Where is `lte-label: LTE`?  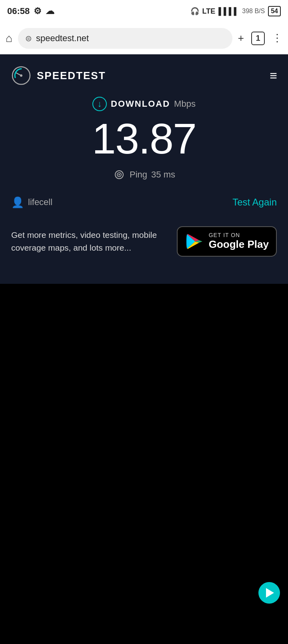
lte-label: LTE is located at coordinates (209, 11).